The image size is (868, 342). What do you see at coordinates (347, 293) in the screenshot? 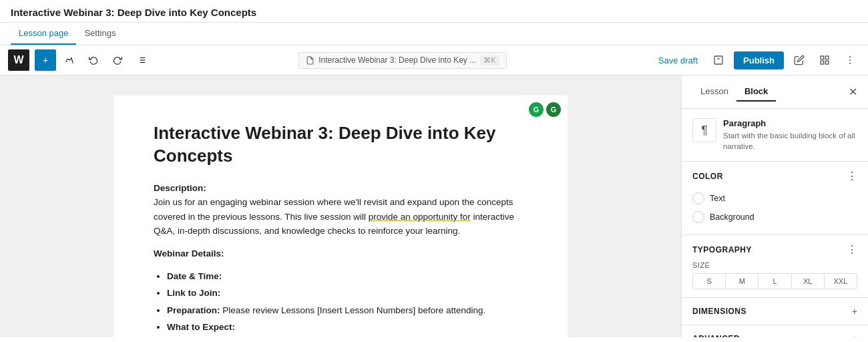
I see `list-item: Link to Join:` at bounding box center [347, 293].